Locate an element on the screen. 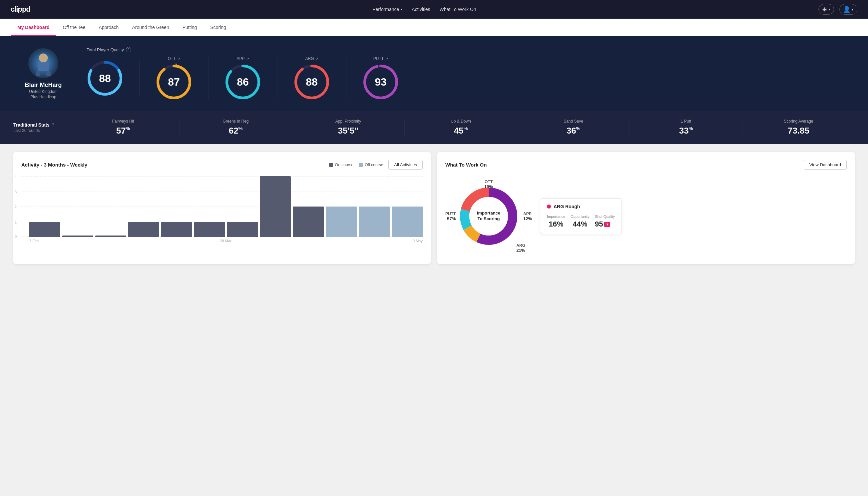 The image size is (868, 496). activity-legend: On course Off course is located at coordinates (356, 165).